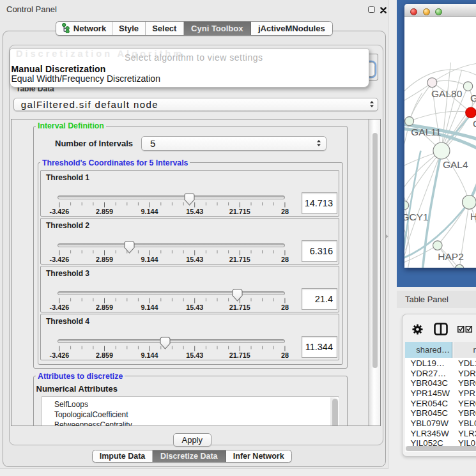 This screenshot has height=476, width=476. What do you see at coordinates (426, 132) in the screenshot?
I see `svg-text: GAL11` at bounding box center [426, 132].